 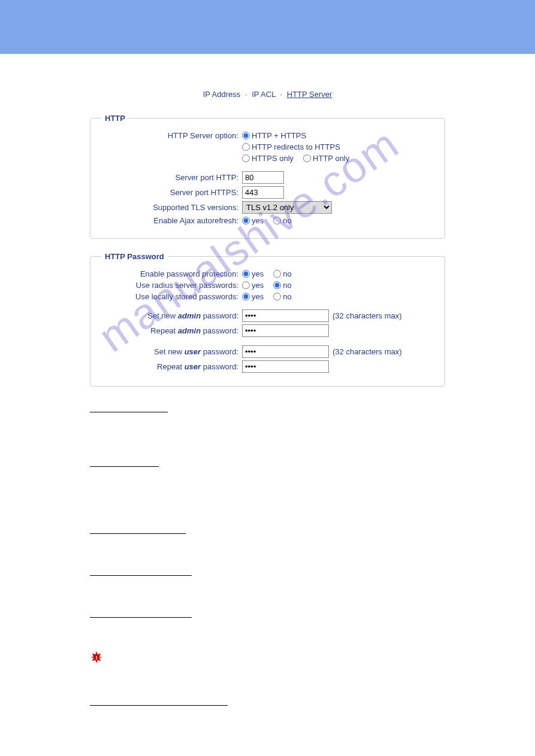 I want to click on enable-pw-no-input, so click(x=277, y=274).